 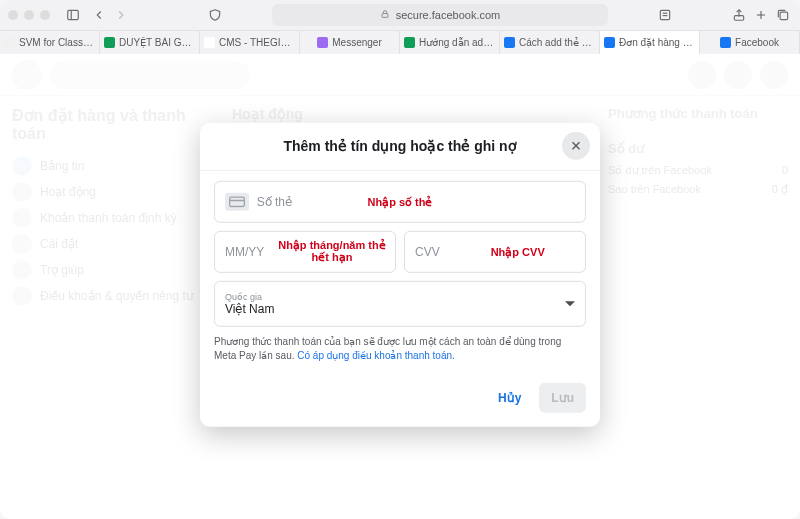 What do you see at coordinates (29, 15) in the screenshot?
I see `window-traffic-lights` at bounding box center [29, 15].